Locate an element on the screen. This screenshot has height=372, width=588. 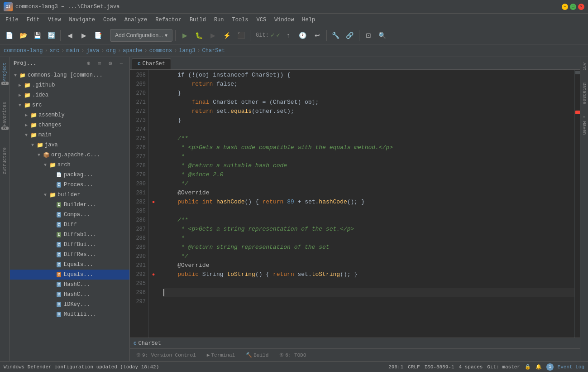
project-collapse-icon: ≡ is located at coordinates (100, 63).